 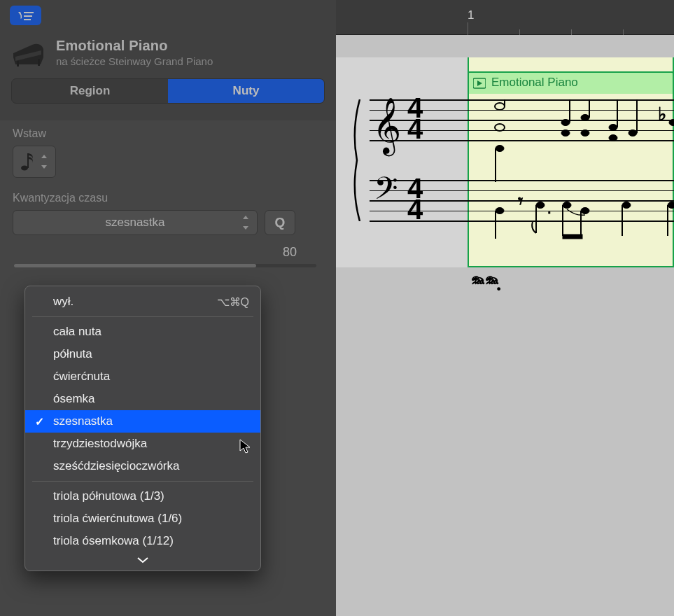 What do you see at coordinates (168, 198) in the screenshot?
I see `quantize-label: Kwantyzacja czasu` at bounding box center [168, 198].